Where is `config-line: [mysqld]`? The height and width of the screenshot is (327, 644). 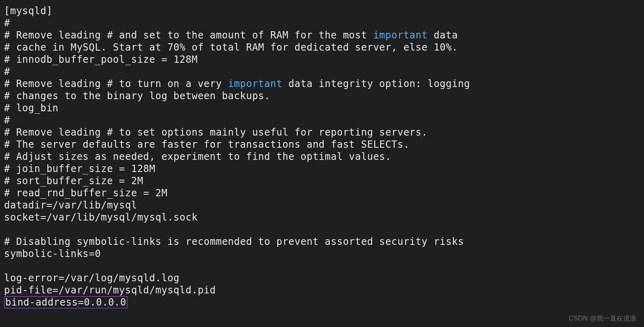 config-line: [mysqld] is located at coordinates (28, 11).